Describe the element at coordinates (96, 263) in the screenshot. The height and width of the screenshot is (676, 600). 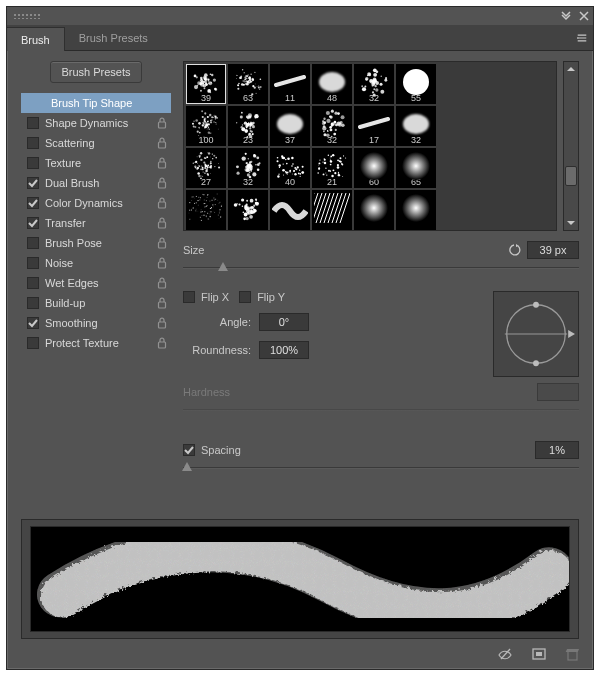
I see `attr-item-noise: Noise` at that location.